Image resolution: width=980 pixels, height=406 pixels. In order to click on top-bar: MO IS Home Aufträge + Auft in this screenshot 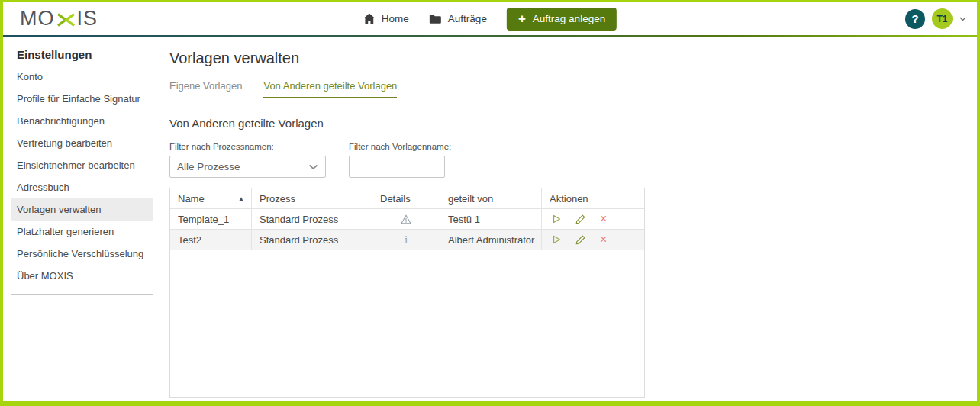, I will do `click(490, 18)`.